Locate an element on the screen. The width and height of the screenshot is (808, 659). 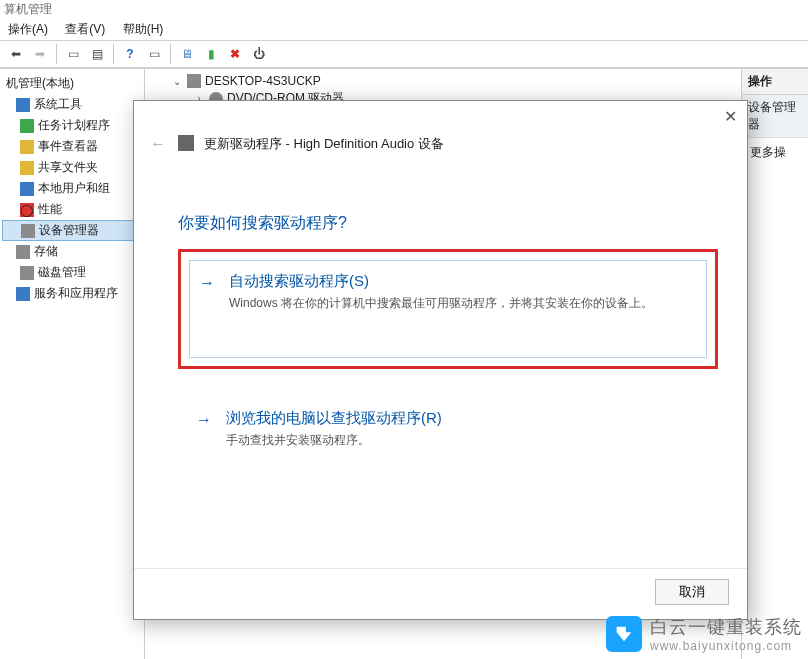
sidebar-item-local-users: 本地用户和组 is located at coordinates (72, 188).